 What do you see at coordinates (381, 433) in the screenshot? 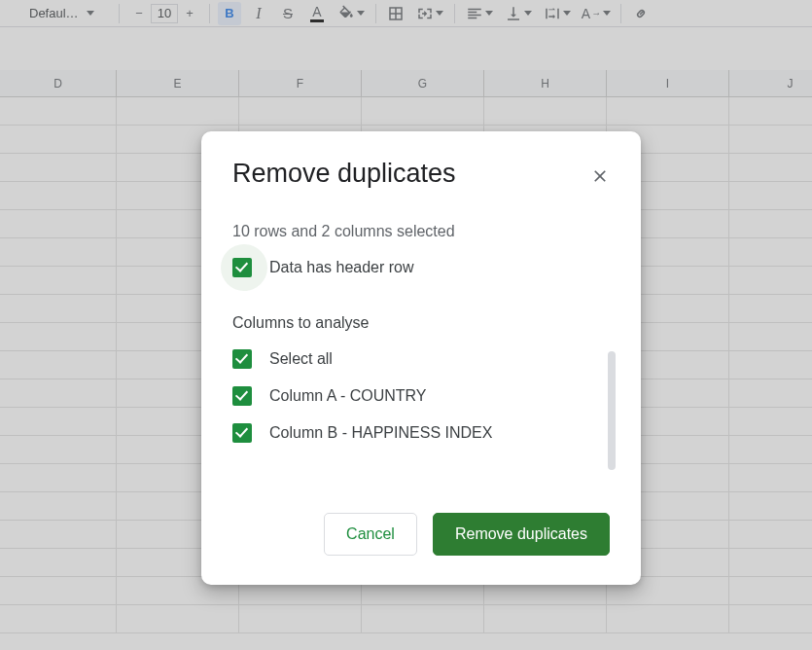
I see `column-option-label: Column B - HAPPINESS INDEX` at bounding box center [381, 433].